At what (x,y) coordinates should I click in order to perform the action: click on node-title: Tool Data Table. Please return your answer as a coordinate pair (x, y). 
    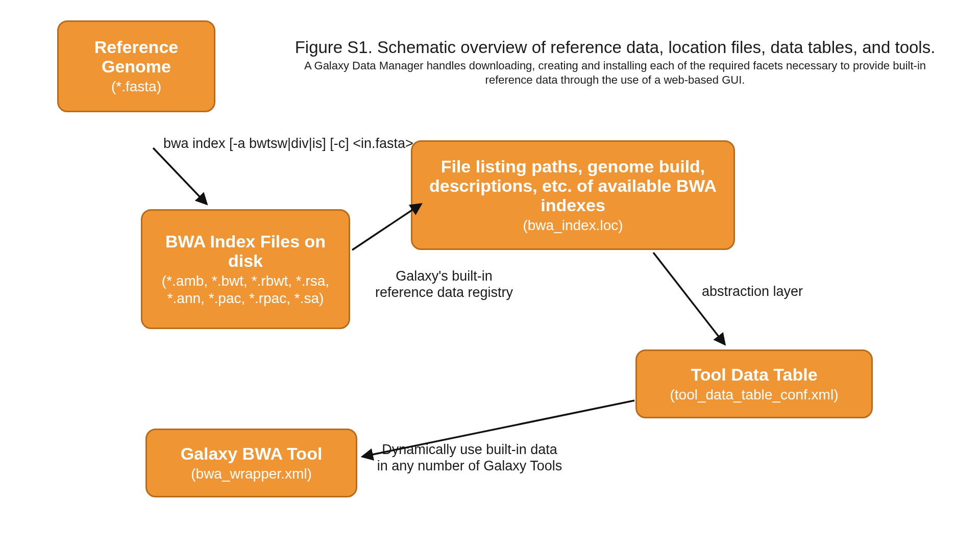
    Looking at the image, I should click on (754, 374).